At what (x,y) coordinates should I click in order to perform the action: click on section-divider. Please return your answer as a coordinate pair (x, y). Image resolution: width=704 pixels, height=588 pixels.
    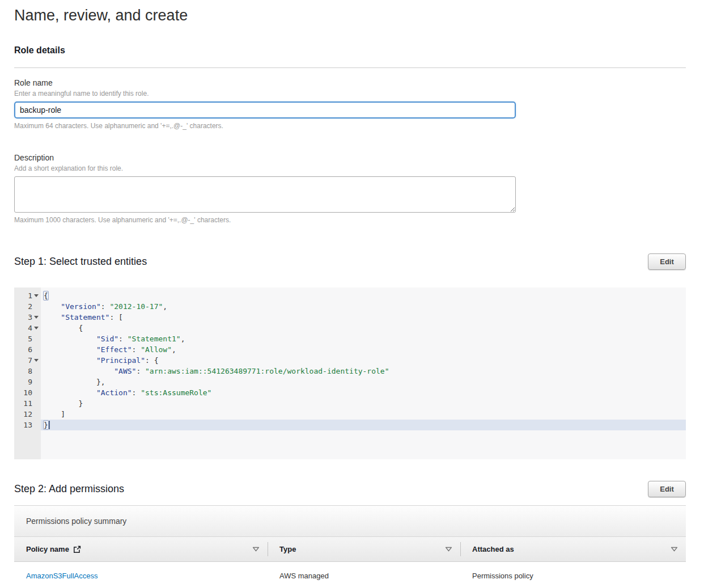
    Looking at the image, I should click on (350, 68).